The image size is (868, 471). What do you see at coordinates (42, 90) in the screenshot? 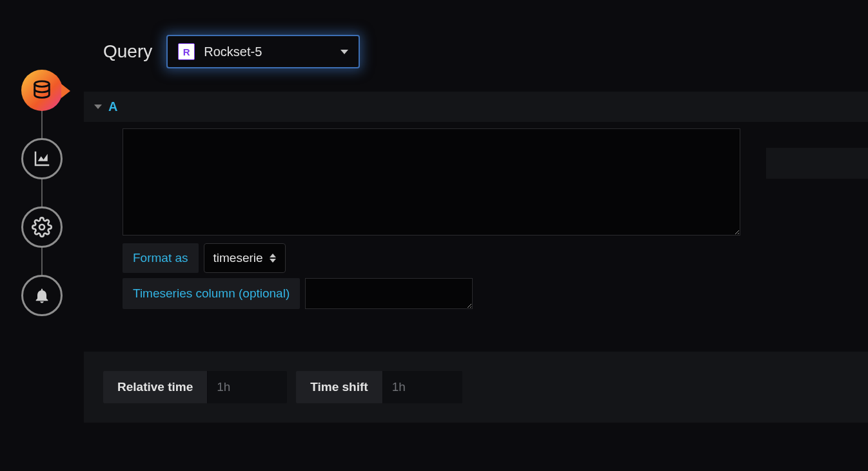
I see `tab-datasource` at bounding box center [42, 90].